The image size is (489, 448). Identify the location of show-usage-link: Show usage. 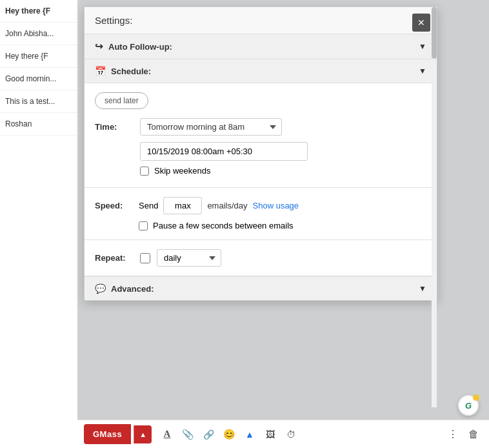
(276, 205).